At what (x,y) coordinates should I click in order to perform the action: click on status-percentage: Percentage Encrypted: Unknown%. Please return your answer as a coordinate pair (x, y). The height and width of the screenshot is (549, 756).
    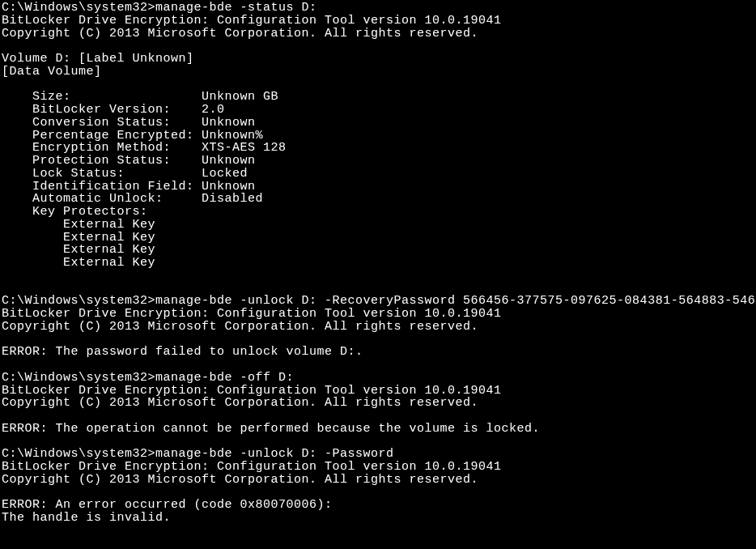
    Looking at the image, I should click on (379, 136).